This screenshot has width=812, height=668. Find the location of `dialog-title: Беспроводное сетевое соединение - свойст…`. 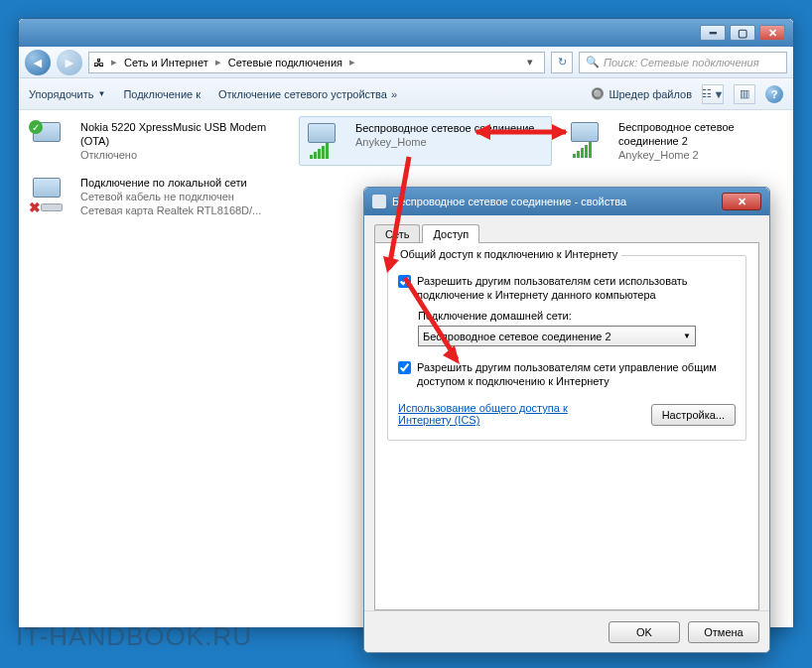

dialog-title: Беспроводное сетевое соединение - свойст… is located at coordinates (554, 201).